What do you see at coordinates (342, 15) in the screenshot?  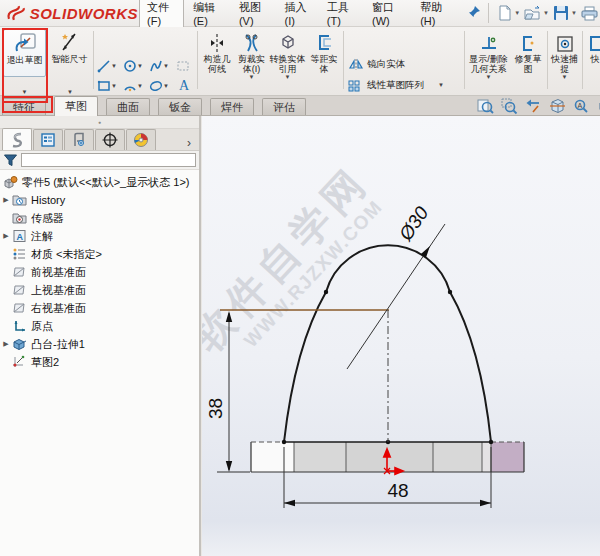 I see `menu-tools: 工具(T)` at bounding box center [342, 15].